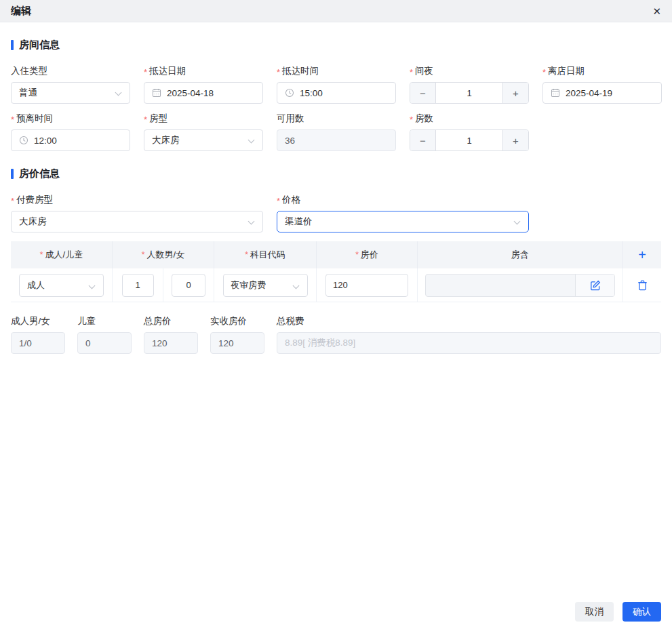 This screenshot has height=629, width=672. I want to click on room-info-form: 入住类型 普通 抵达日期 2025-04-18, so click(336, 108).